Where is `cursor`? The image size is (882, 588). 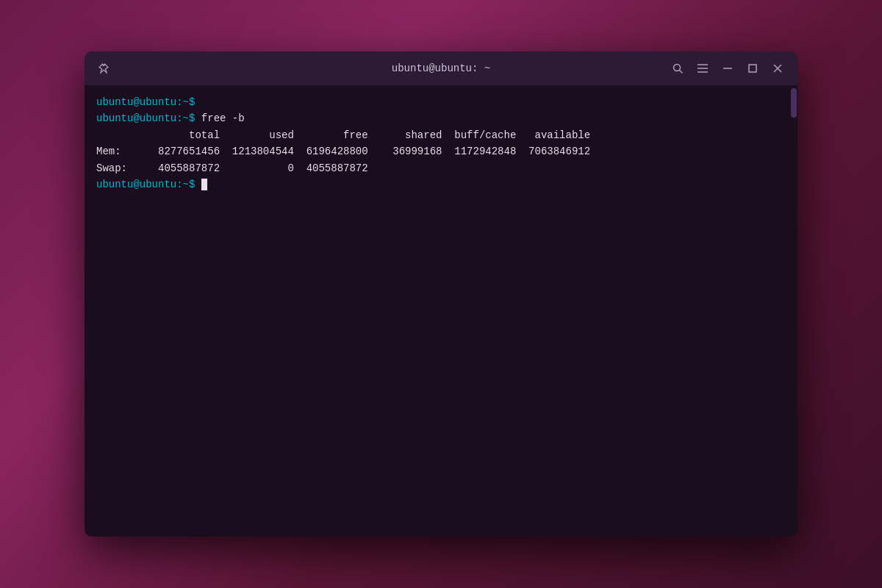 cursor is located at coordinates (204, 184).